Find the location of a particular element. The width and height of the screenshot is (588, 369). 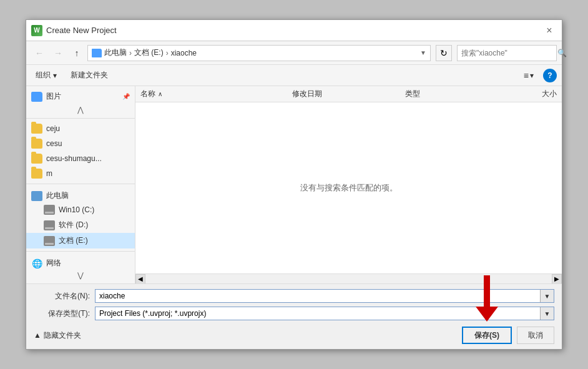

app-icon-text: W is located at coordinates (36, 30).